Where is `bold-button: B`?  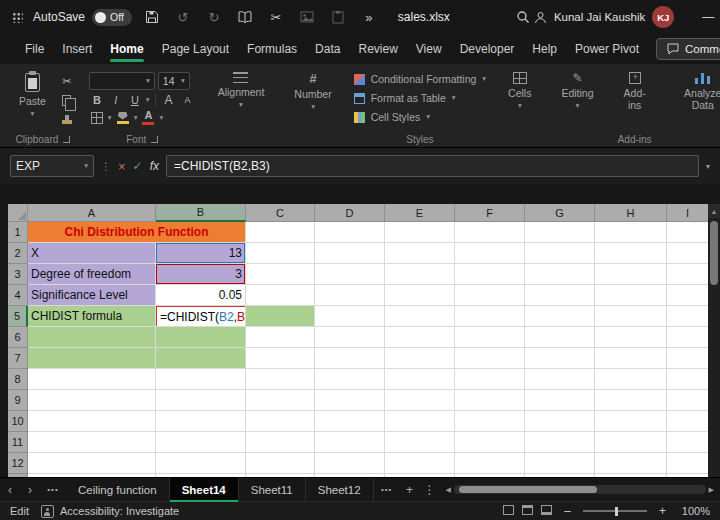
bold-button: B is located at coordinates (97, 100).